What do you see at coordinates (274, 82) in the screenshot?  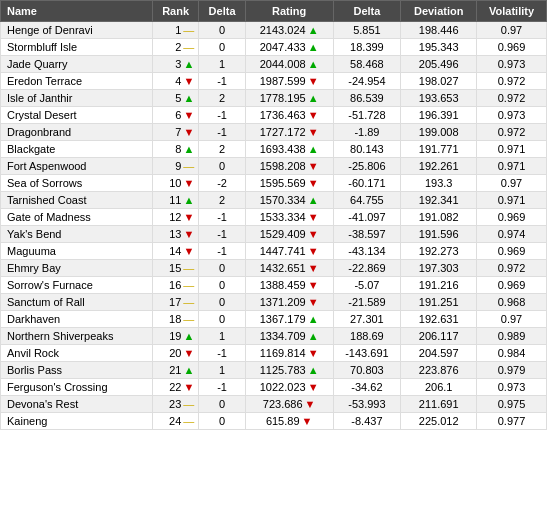 I see `table-row: Eredon Terrace4▼-11987.599 ▼-24.954198.0…` at bounding box center [274, 82].